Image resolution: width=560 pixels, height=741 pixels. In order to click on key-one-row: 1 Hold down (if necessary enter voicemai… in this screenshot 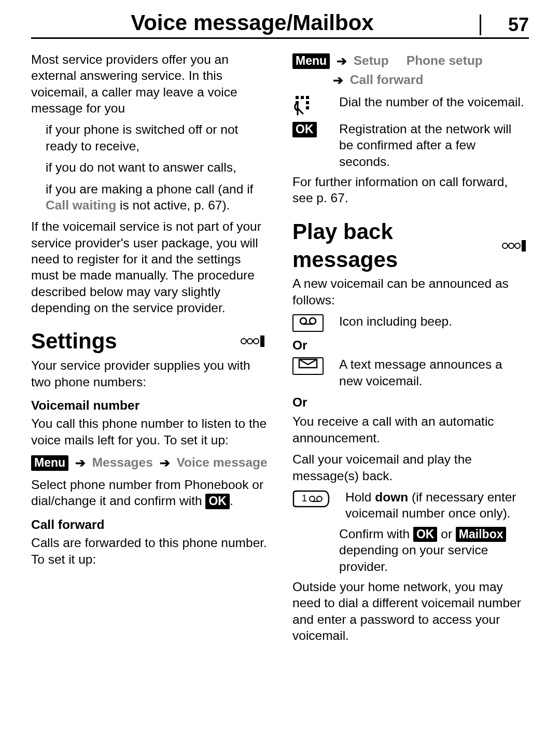, I will do `click(411, 505)`.